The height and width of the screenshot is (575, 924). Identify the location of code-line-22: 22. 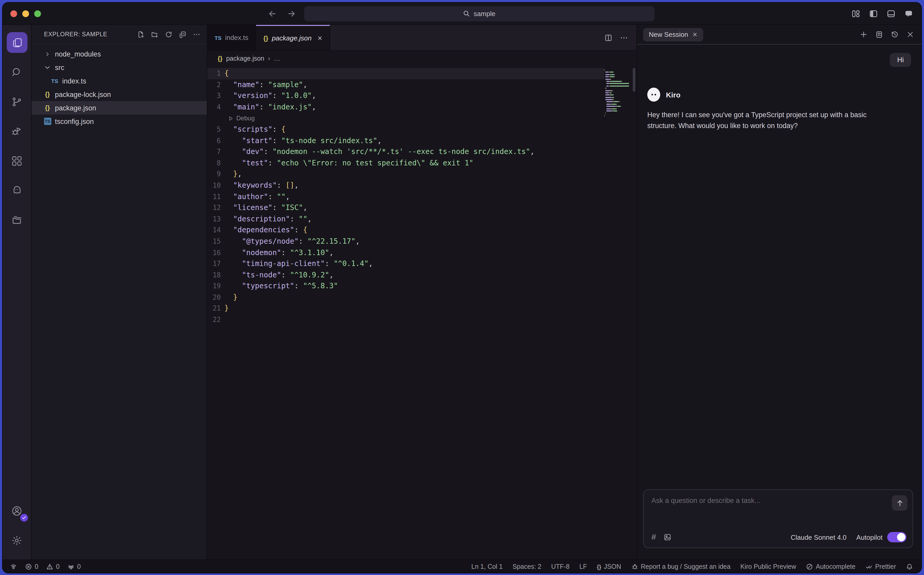
(422, 320).